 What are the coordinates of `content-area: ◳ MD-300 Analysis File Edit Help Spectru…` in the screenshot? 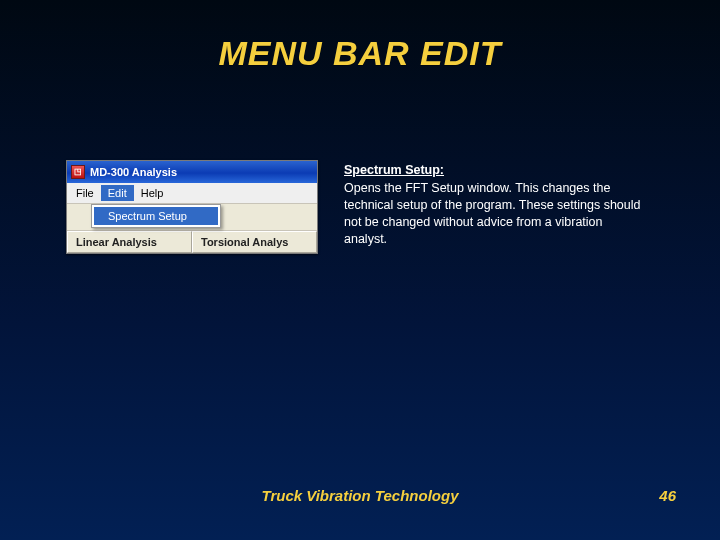 It's located at (369, 207).